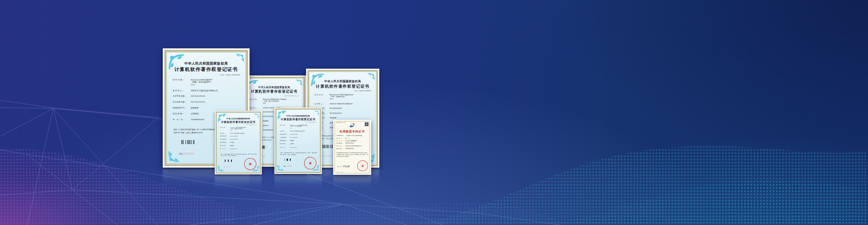 This screenshot has width=868, height=225. Describe the element at coordinates (353, 141) in the screenshot. I see `patent-field-row: 专 利 号： ZL 2017 2 0886688.X` at that location.